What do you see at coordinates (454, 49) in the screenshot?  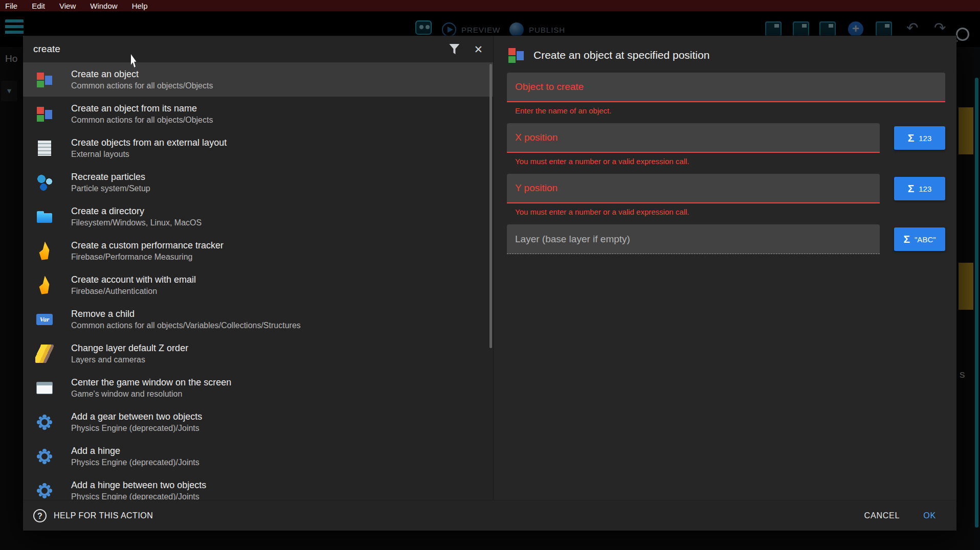 I see `filter-icon` at bounding box center [454, 49].